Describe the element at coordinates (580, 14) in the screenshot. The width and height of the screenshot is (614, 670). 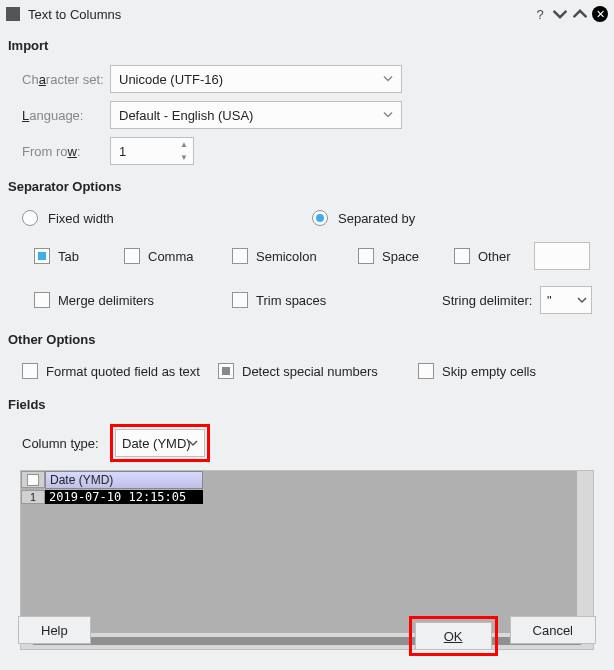
I see `maximize-button` at that location.